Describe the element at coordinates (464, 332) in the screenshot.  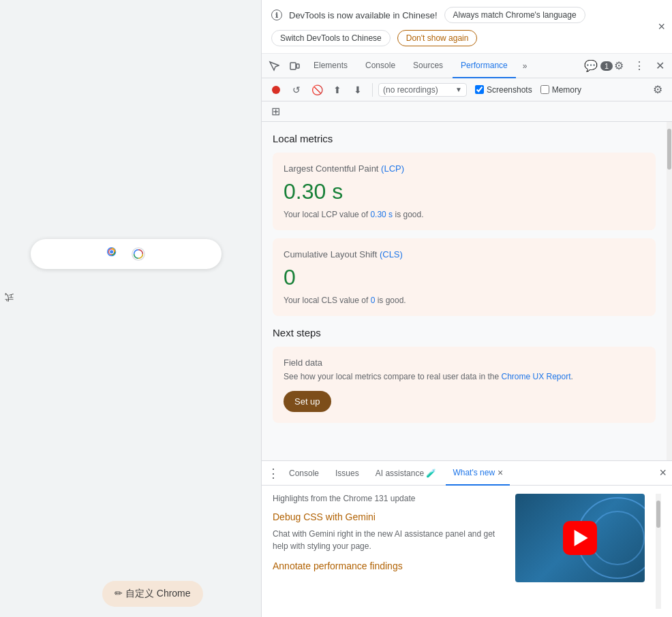
I see `next-steps-title: Next steps` at that location.